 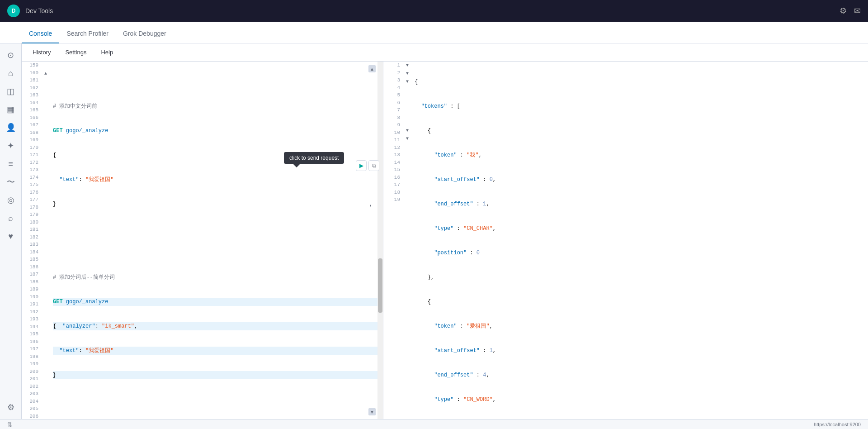 What do you see at coordinates (857, 11) in the screenshot?
I see `mail-icon: ✉` at bounding box center [857, 11].